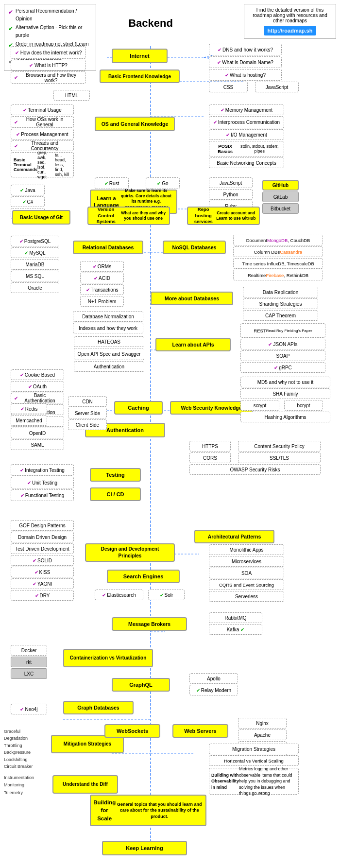 The image size is (340, 868). I want to click on node-json-api: ✔JSON APIs, so click(283, 344).